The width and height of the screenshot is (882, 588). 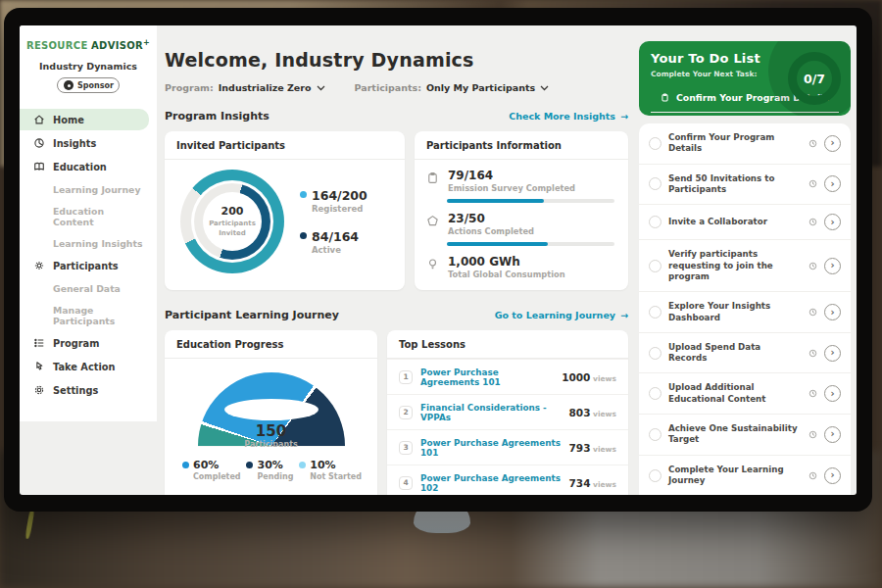 I want to click on gauge-center-caption: Participants, so click(x=271, y=443).